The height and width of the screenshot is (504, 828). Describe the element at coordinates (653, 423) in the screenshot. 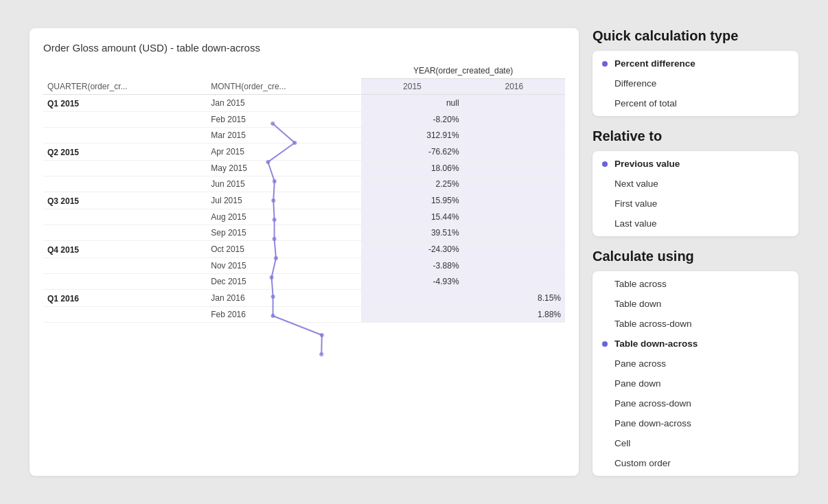

I see `option-label: Pane down-across` at that location.